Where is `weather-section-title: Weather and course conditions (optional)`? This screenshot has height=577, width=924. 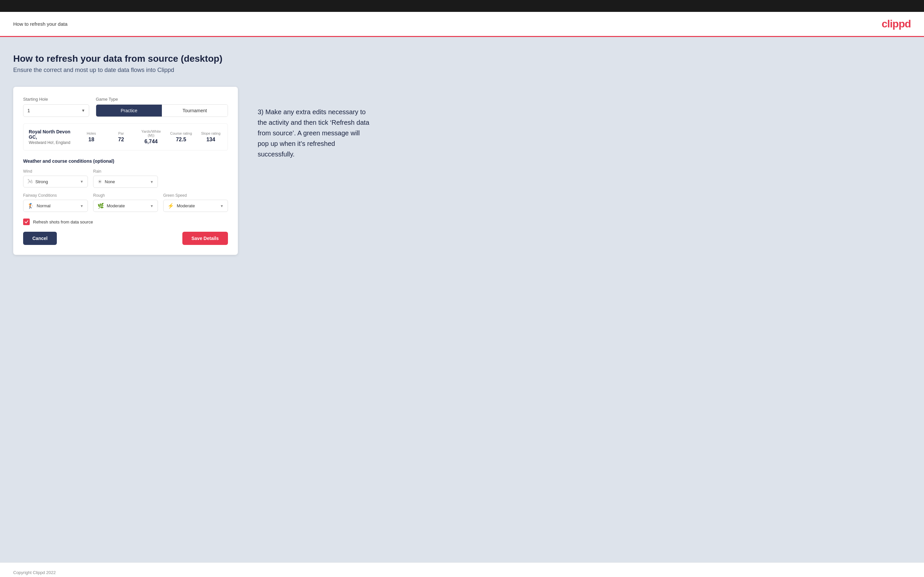 weather-section-title: Weather and course conditions (optional) is located at coordinates (126, 161).